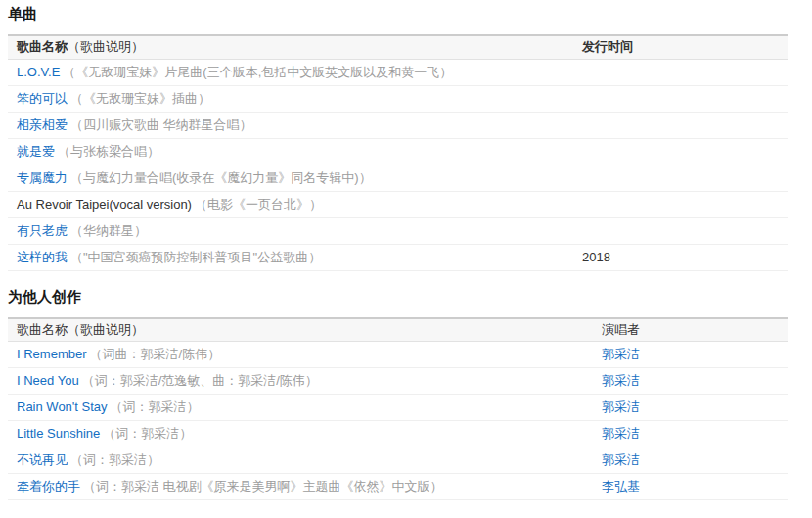 The width and height of the screenshot is (812, 518). What do you see at coordinates (410, 296) in the screenshot?
I see `section-heading-for-others: 为他人创作` at bounding box center [410, 296].